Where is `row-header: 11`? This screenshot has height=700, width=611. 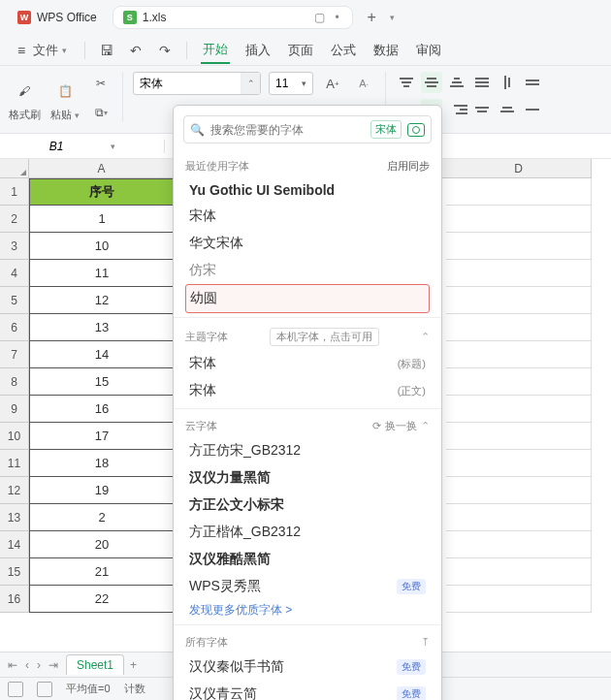
row-header: 11 is located at coordinates (15, 463).